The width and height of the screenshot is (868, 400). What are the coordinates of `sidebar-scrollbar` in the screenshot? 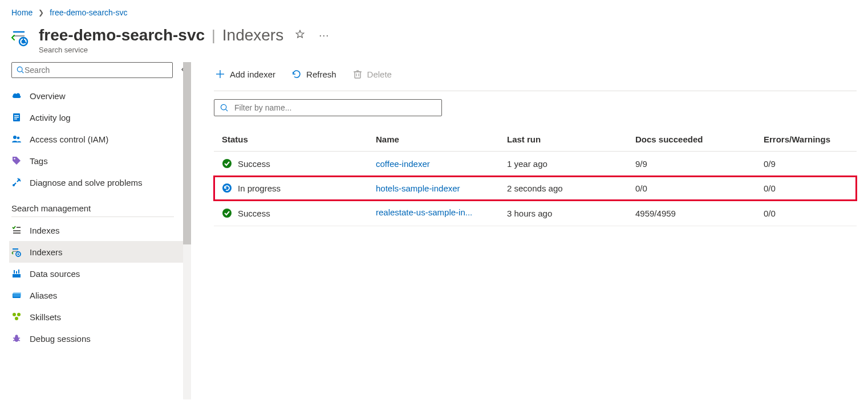 It's located at (187, 231).